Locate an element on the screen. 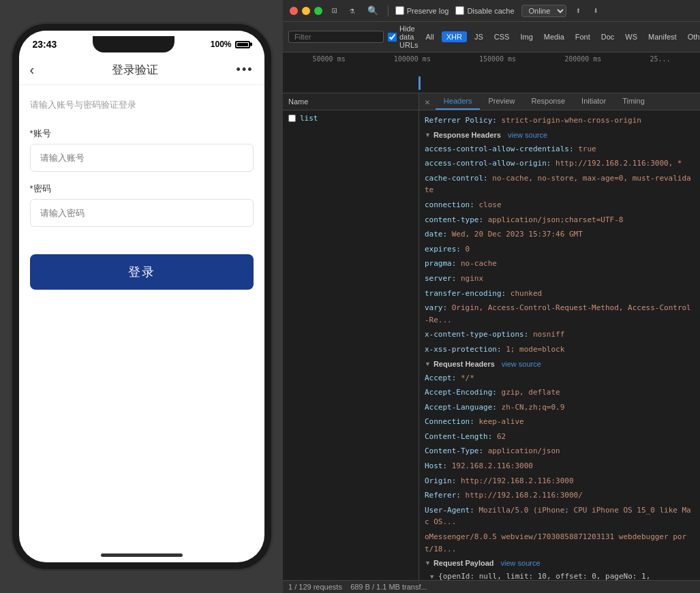 The height and width of the screenshot is (593, 700). req-val-6: 192.168.2.116:3000 is located at coordinates (492, 466).